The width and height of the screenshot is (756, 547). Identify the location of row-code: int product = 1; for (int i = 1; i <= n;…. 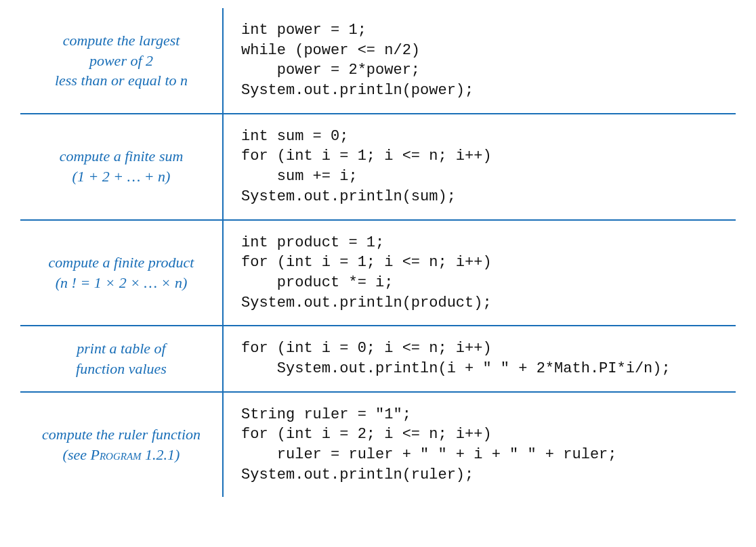
(480, 274).